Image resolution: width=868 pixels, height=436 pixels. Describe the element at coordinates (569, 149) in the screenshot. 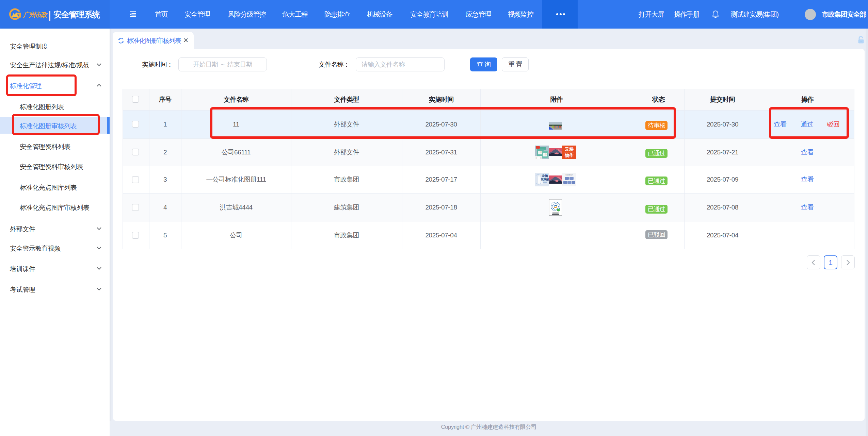

I see `svg-text: 云耕` at that location.